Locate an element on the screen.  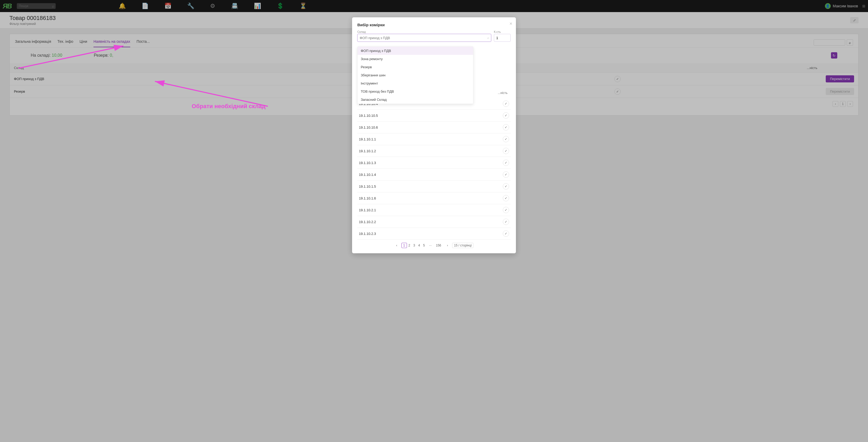
close-icon: × is located at coordinates (511, 24).